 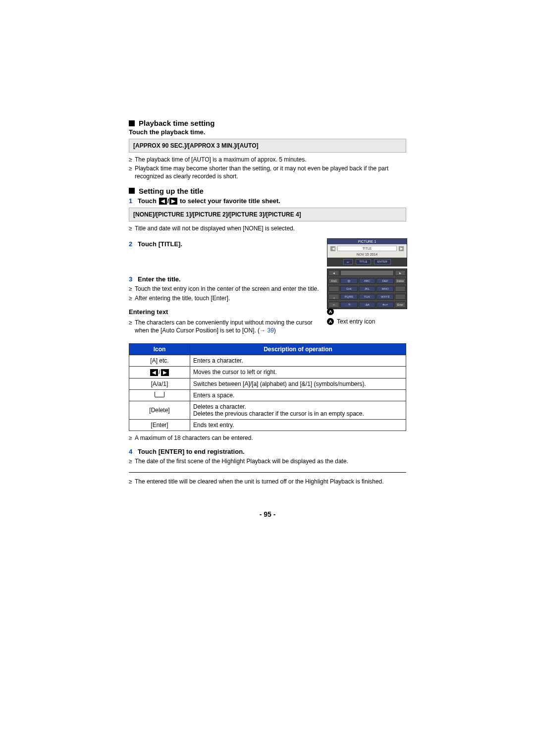 I want to click on step-number: 1, so click(x=133, y=201).